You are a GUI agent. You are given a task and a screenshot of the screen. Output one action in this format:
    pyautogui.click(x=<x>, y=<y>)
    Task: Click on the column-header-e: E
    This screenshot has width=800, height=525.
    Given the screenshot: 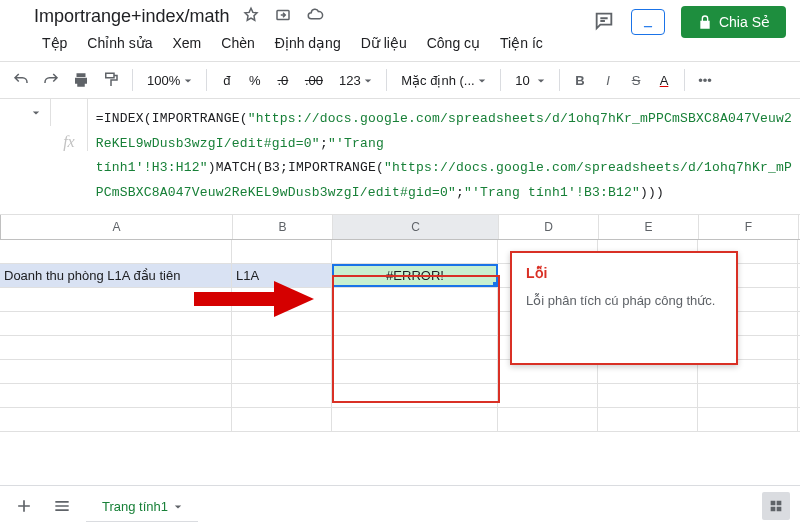 What is the action you would take?
    pyautogui.click(x=649, y=227)
    